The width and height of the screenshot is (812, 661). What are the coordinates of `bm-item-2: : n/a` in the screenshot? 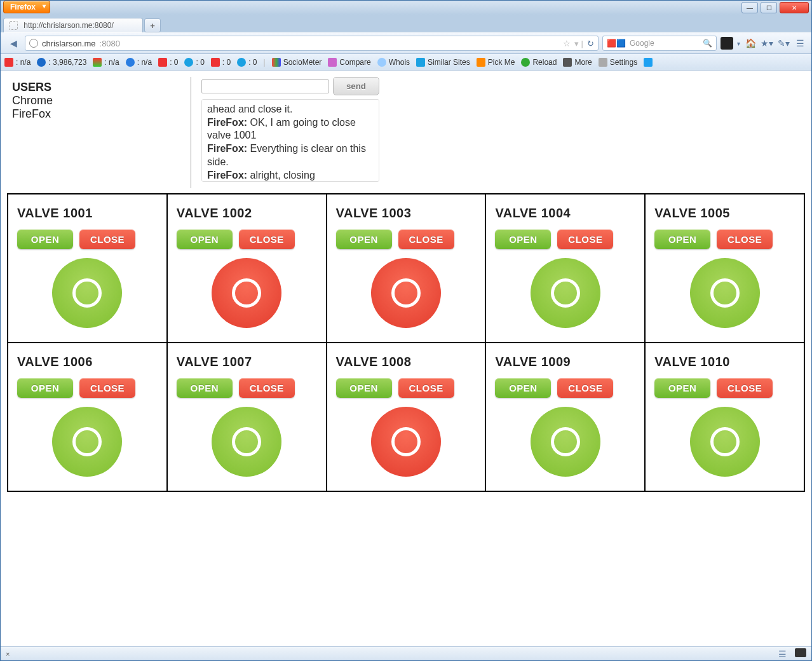 It's located at (105, 62).